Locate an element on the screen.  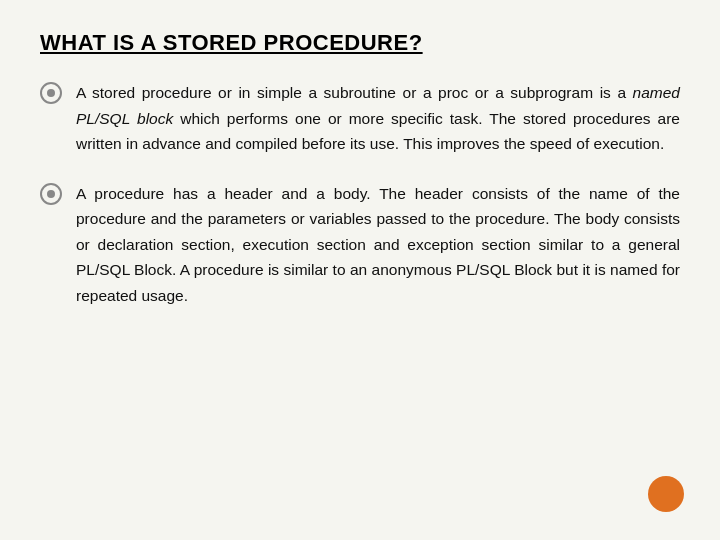
italic-text: named PL/SQL block is located at coordinates (378, 106).